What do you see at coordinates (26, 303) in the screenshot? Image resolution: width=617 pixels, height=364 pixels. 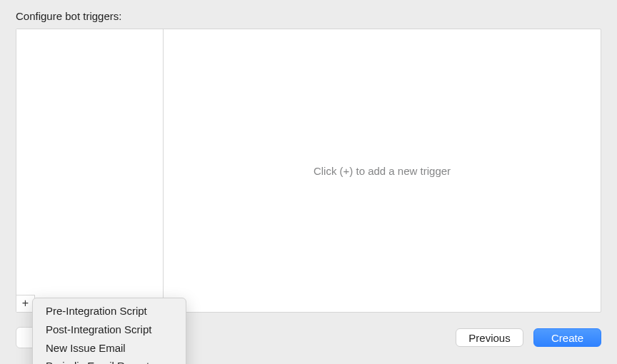 I see `plus-icon: +` at bounding box center [26, 303].